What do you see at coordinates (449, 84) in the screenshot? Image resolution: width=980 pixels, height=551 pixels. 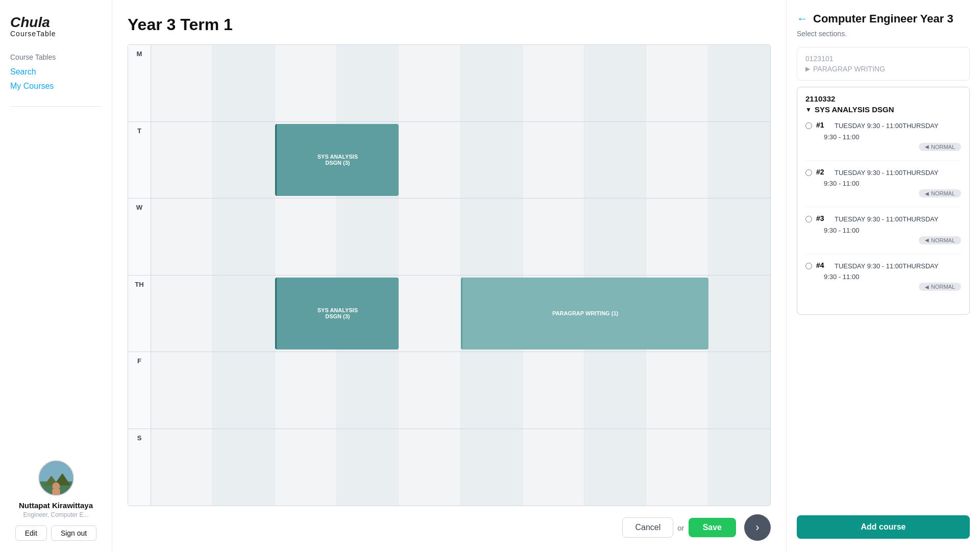 I see `cal-row-monday: M` at bounding box center [449, 84].